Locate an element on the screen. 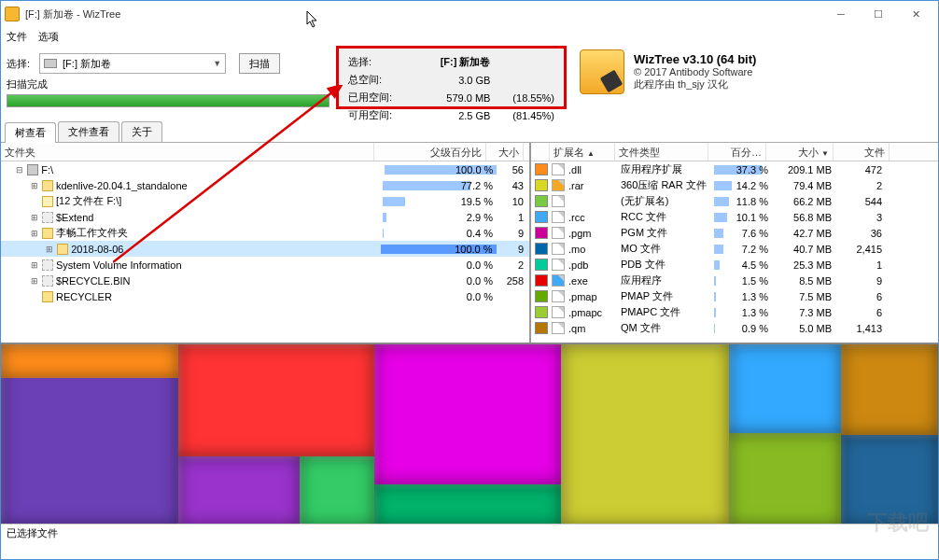 This screenshot has height=560, width=939. tree-row: ⊞kdenlive-20.04.1_standalone77.2 %43 is located at coordinates (265, 185).